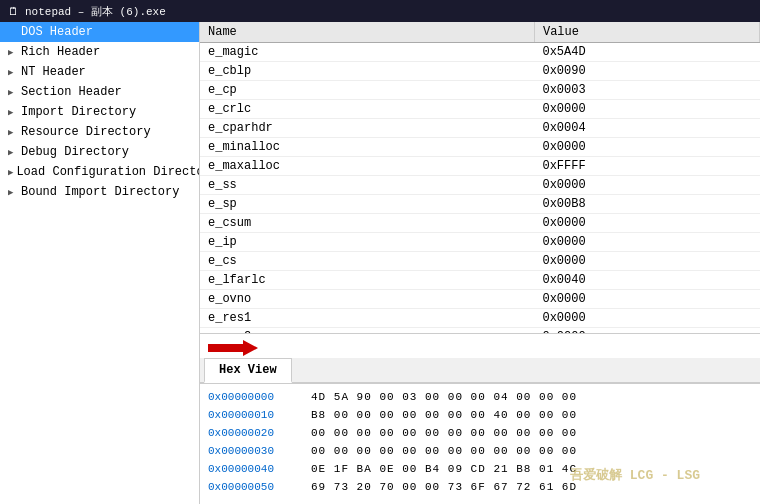 The height and width of the screenshot is (504, 760). What do you see at coordinates (57, 32) in the screenshot?
I see `tree-item-label: DOS Header` at bounding box center [57, 32].